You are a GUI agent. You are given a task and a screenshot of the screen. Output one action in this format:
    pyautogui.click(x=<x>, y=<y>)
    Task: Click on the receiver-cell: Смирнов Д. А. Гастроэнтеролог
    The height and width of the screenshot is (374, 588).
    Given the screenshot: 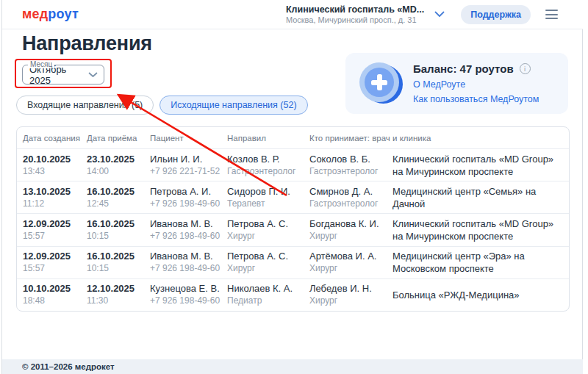 What is the action you would take?
    pyautogui.click(x=351, y=198)
    